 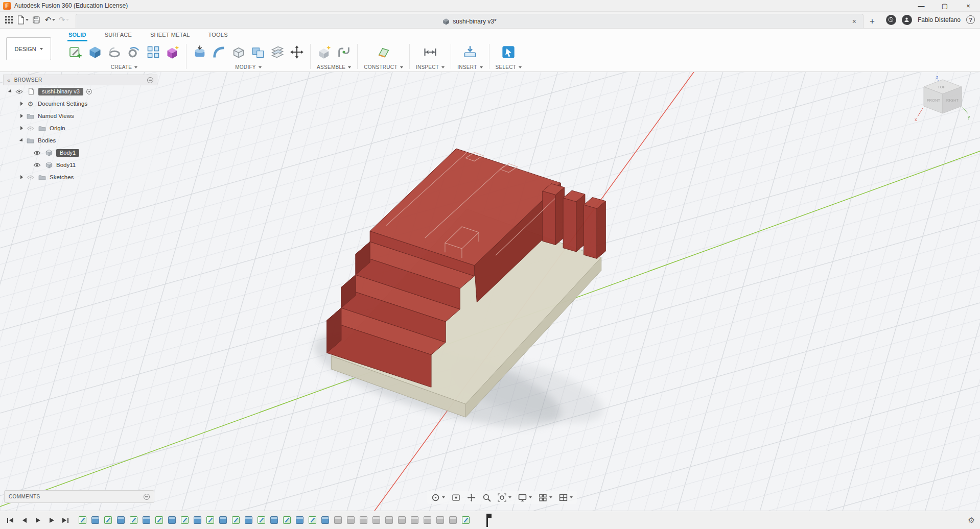 I want to click on group-label-insert: INSERT, so click(x=470, y=67).